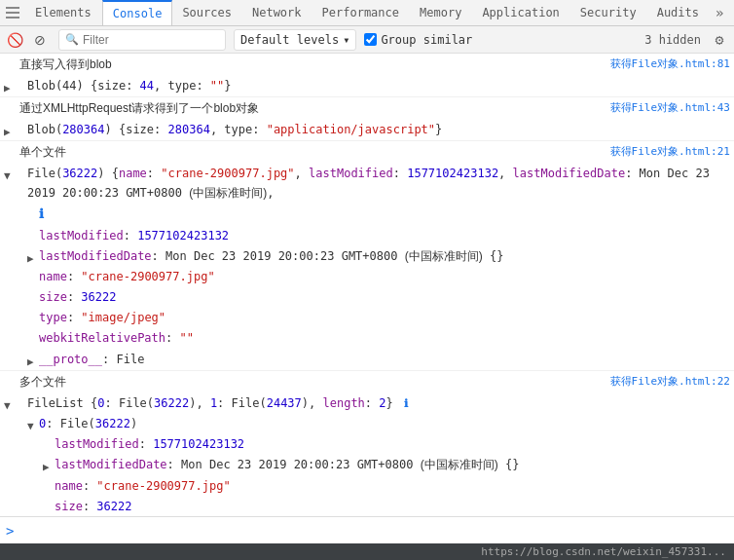 The width and height of the screenshot is (734, 560). I want to click on console-input-bar: >, so click(367, 530).